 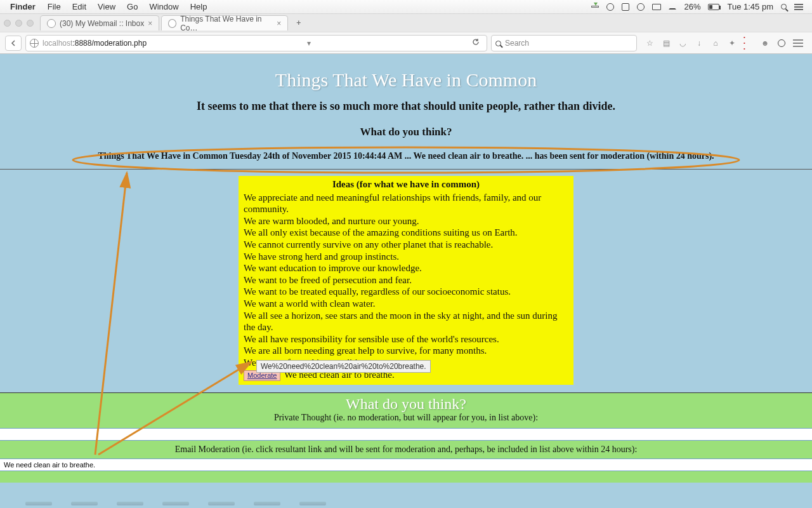 I want to click on list-item: We cannot currently survive on any other…, so click(x=406, y=245).